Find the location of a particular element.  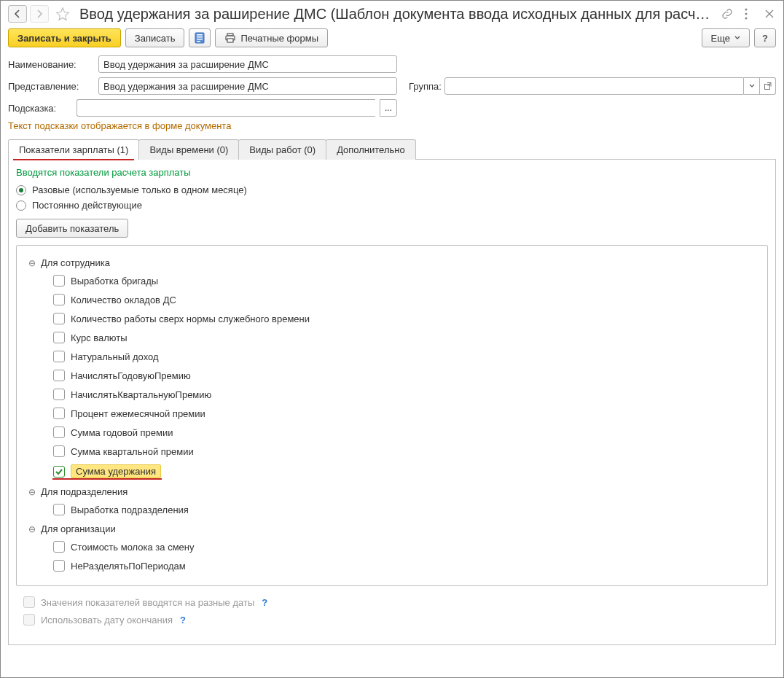

item-label: Курс валюты is located at coordinates (99, 338).